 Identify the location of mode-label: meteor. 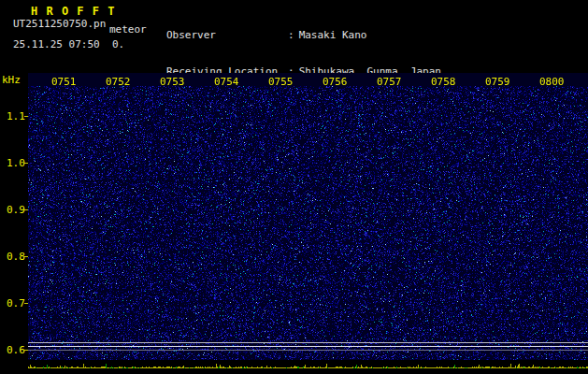
(128, 30).